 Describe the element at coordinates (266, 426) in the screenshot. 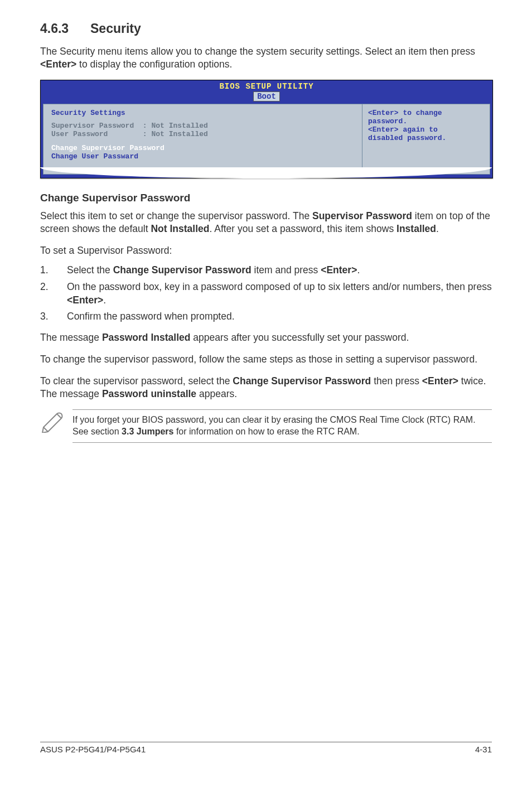

I see `note-block: If you forget your BIOS password, you ca…` at that location.